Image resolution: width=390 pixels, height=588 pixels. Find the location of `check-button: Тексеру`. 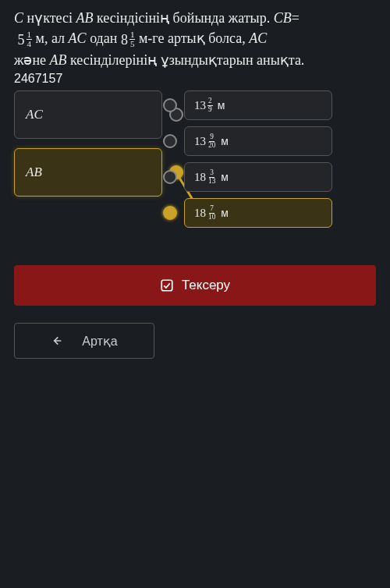

check-button: Тексеру is located at coordinates (195, 285).